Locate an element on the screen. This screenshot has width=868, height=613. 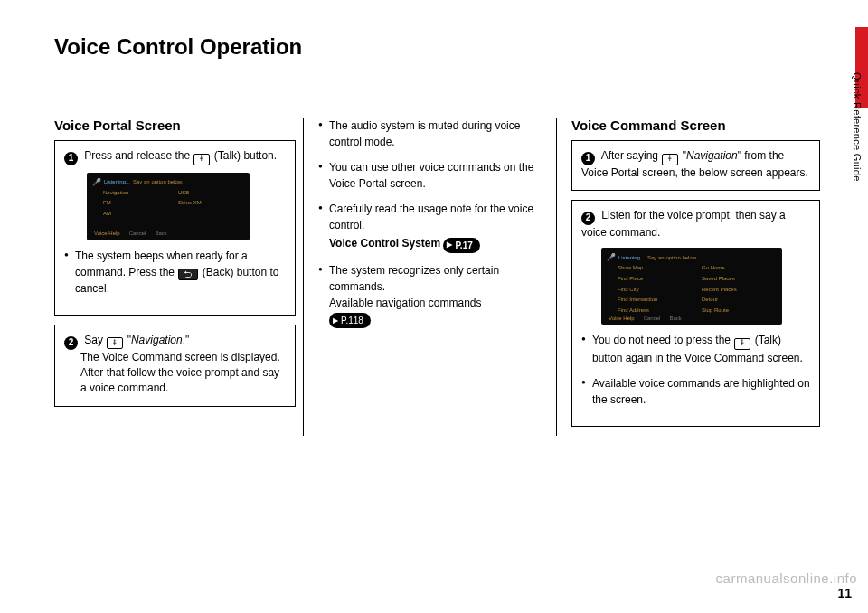
page-title: Voice Control Operation is located at coordinates (178, 47).